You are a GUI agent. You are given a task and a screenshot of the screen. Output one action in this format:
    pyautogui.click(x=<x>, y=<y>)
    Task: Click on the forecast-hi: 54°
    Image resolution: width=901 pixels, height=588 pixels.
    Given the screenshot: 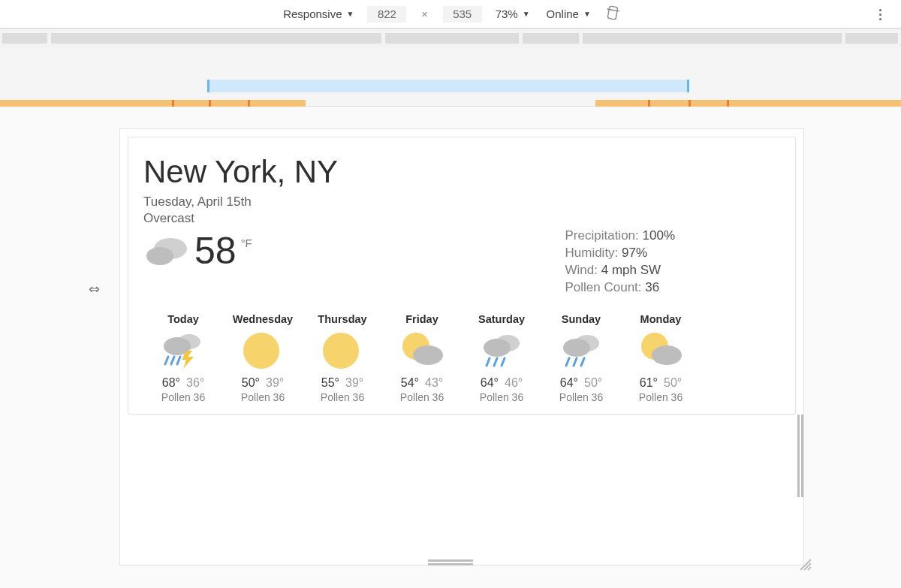 What is the action you would take?
    pyautogui.click(x=410, y=383)
    